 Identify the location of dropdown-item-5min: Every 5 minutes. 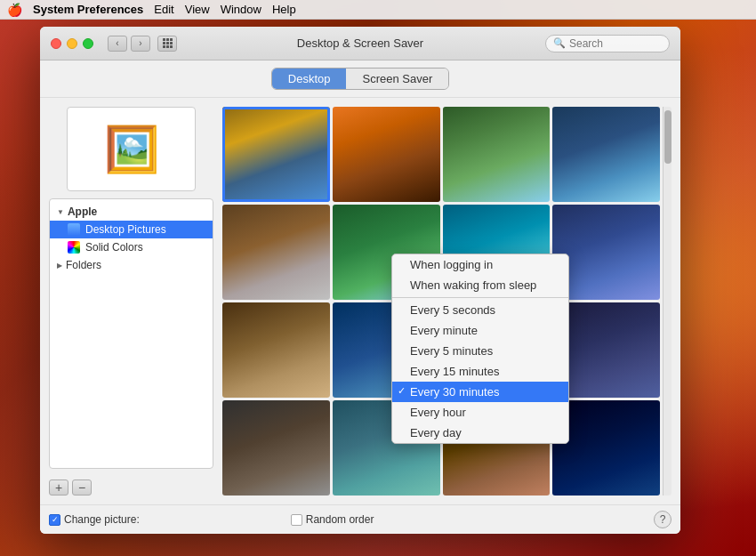
(480, 351).